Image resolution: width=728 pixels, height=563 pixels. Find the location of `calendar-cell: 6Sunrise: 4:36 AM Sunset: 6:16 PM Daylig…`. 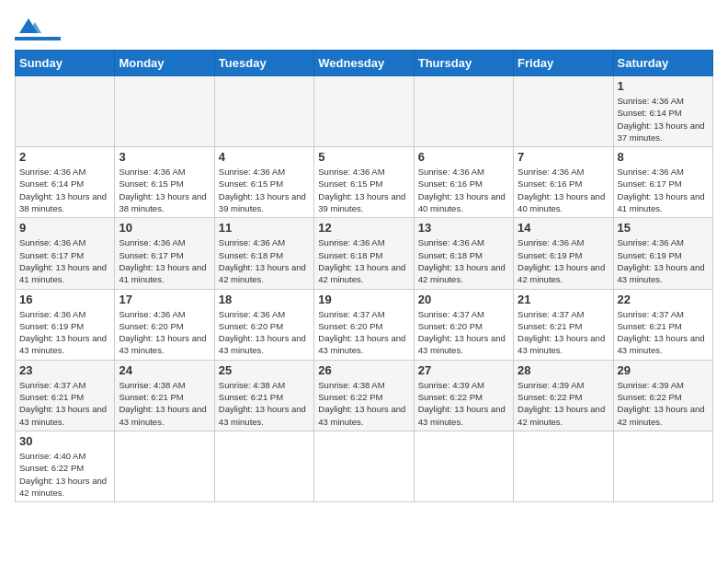

calendar-cell: 6Sunrise: 4:36 AM Sunset: 6:16 PM Daylig… is located at coordinates (463, 182).